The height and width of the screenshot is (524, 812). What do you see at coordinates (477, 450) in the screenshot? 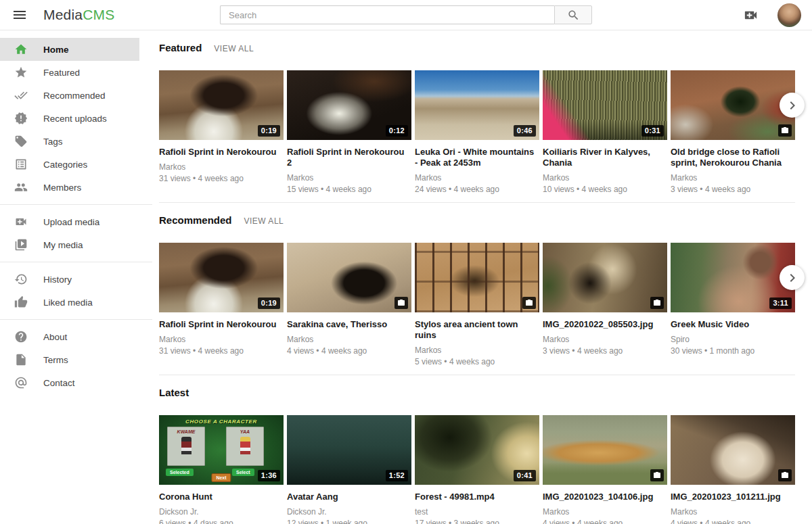
I see `media-thumbnail: 0:41` at bounding box center [477, 450].